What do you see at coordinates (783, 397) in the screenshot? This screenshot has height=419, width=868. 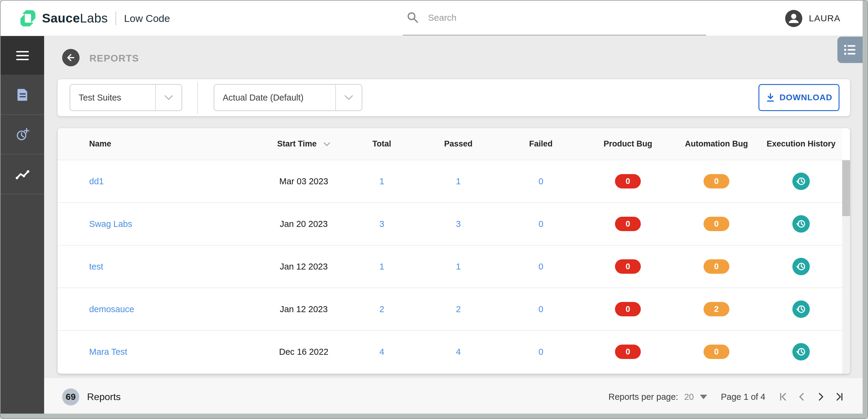 I see `first-page-button` at bounding box center [783, 397].